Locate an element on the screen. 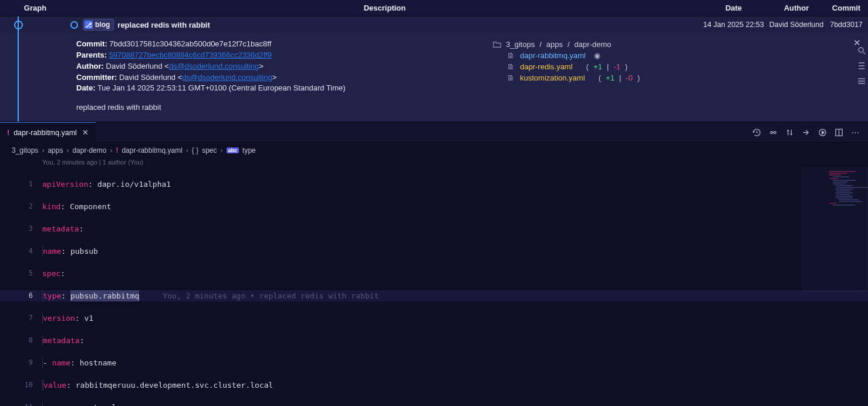 The height and width of the screenshot is (406, 868). tree-file-3-name: kustomization.yaml is located at coordinates (553, 78).